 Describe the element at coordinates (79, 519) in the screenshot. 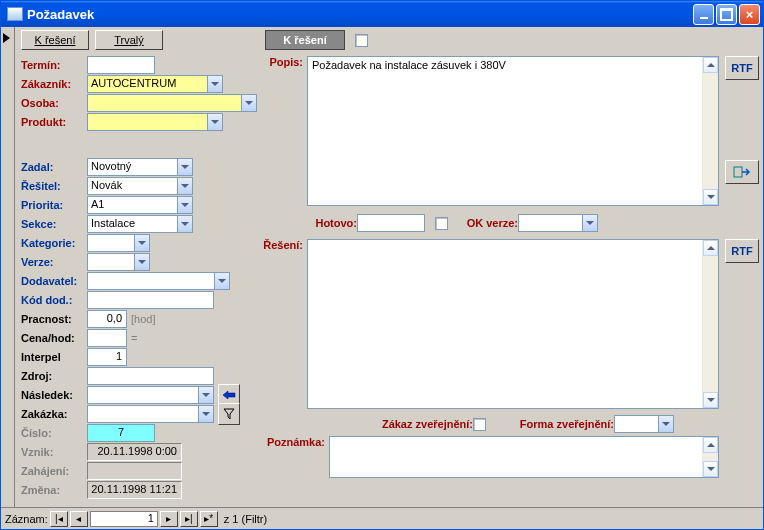

I see `nav-prev-button: ◂` at that location.